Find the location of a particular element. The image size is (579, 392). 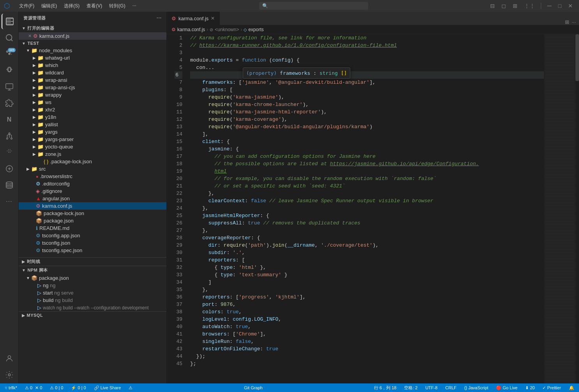

tab-close-button: ✕ is located at coordinates (213, 18).